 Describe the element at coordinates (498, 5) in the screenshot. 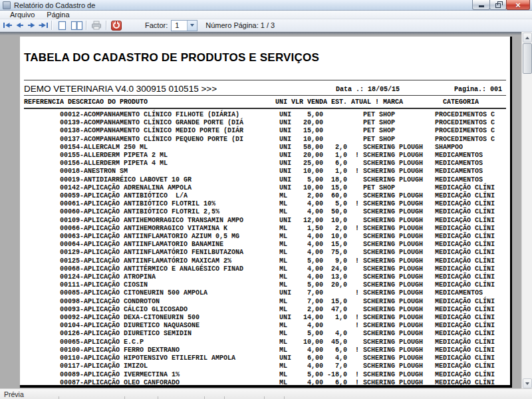

I see `restore-icon` at that location.